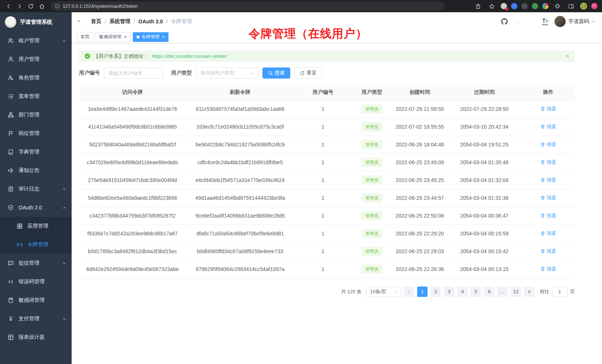  Describe the element at coordinates (36, 263) in the screenshot. I see `sidebar-item-sms: 短信管理` at that location.